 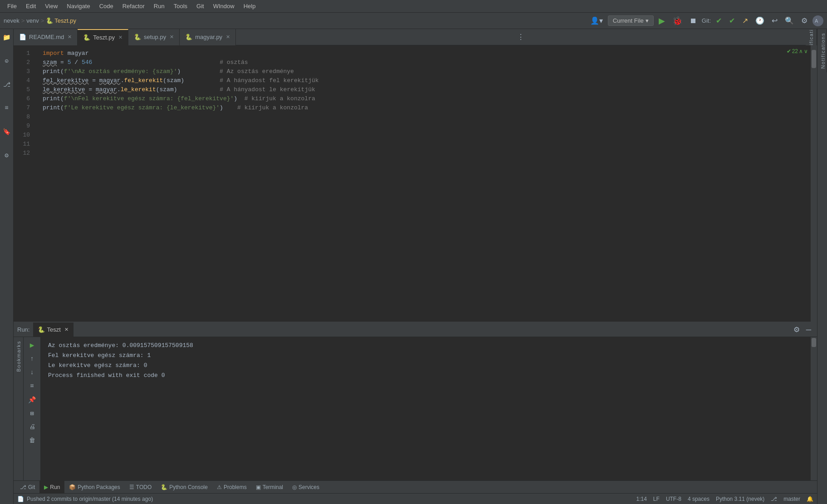 What do you see at coordinates (792, 499) in the screenshot?
I see `status-branch: master` at bounding box center [792, 499].